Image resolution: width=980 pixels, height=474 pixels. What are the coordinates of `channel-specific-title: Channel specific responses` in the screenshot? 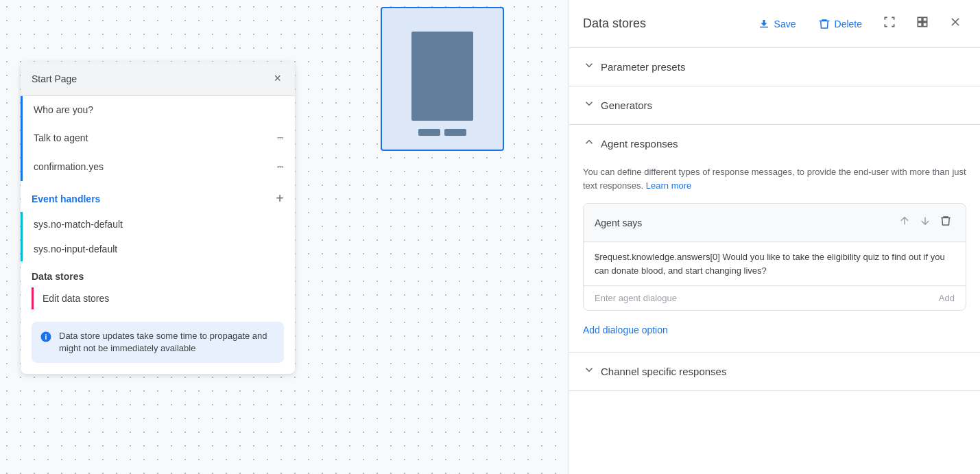 It's located at (664, 372).